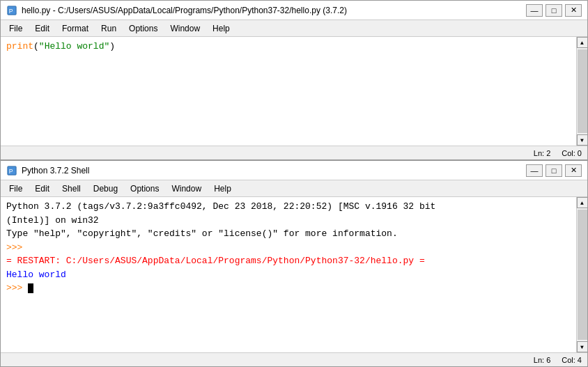 The height and width of the screenshot is (367, 588). Describe the element at coordinates (582, 42) in the screenshot. I see `scroll-up-arrow: ▲` at that location.